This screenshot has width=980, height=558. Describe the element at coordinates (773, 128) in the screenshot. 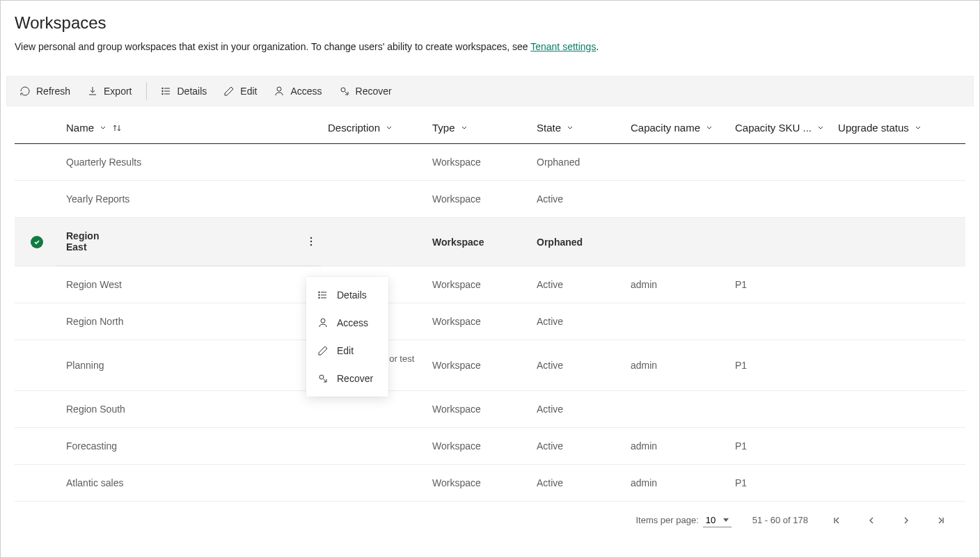

I see `col-sku-label: Capacity SKU ...` at that location.